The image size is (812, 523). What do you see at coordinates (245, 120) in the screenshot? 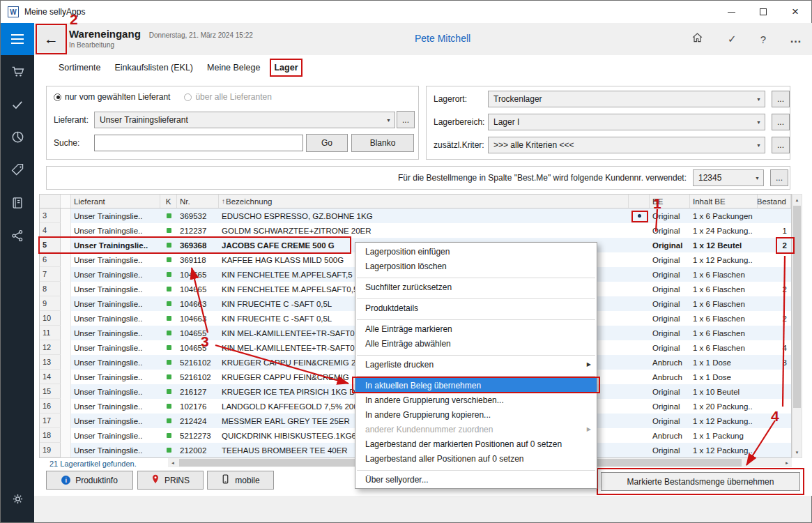
I see `lieferant-select: Unser Trainingslieferant ▼` at bounding box center [245, 120].